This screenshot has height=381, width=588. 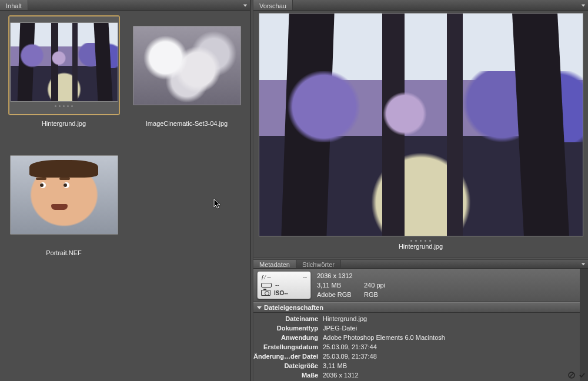 I want to click on section-file-properties: Dateieigenschaften, so click(x=416, y=308).